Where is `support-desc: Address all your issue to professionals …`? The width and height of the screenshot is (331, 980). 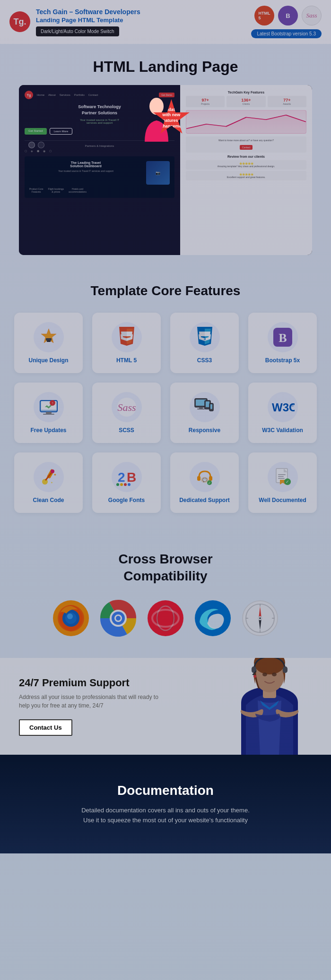
support-desc: Address all your issue to professionals … is located at coordinates (166, 701).